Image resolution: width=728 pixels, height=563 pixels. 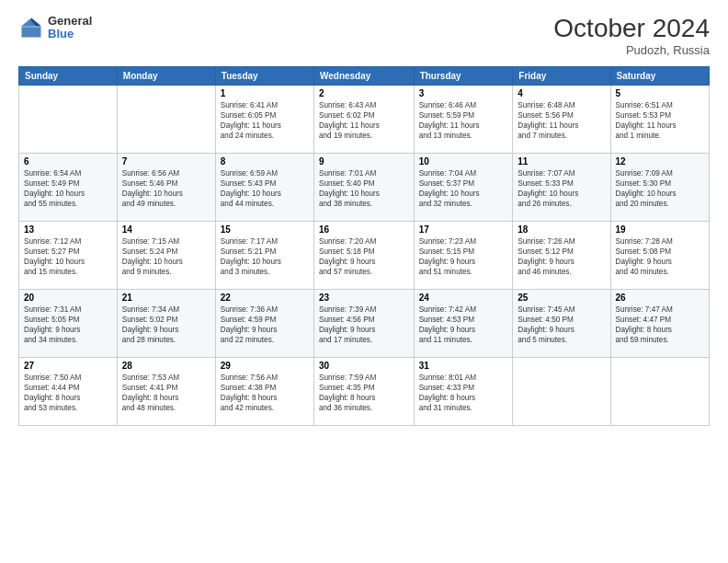 What do you see at coordinates (166, 366) in the screenshot?
I see `day-number: 28` at bounding box center [166, 366].